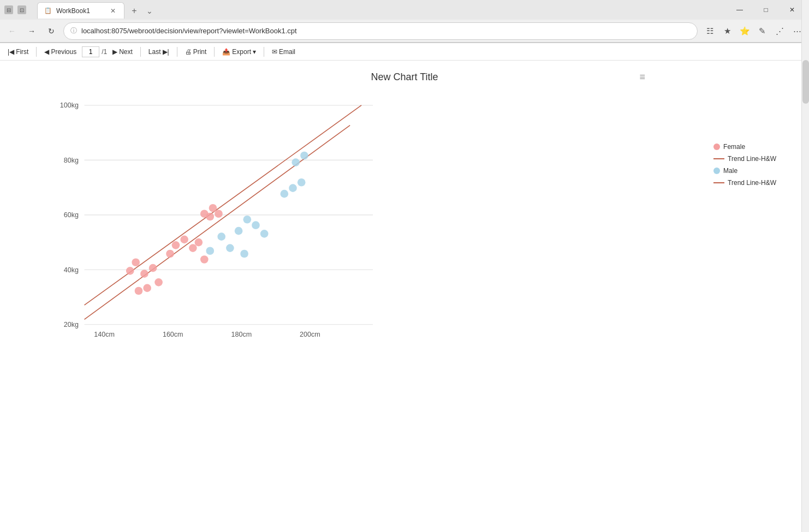  I want to click on url-text: localhost:8075/webroot/decision/view/rep…, so click(386, 31).